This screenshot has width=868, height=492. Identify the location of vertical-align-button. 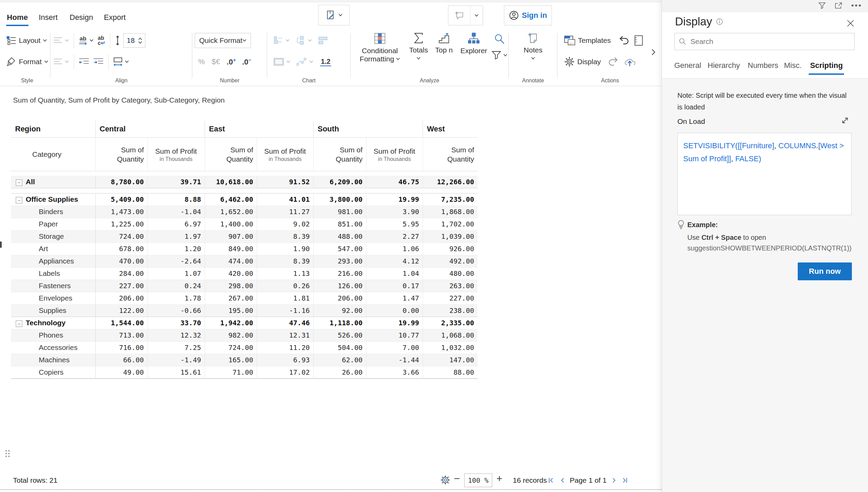
(61, 62).